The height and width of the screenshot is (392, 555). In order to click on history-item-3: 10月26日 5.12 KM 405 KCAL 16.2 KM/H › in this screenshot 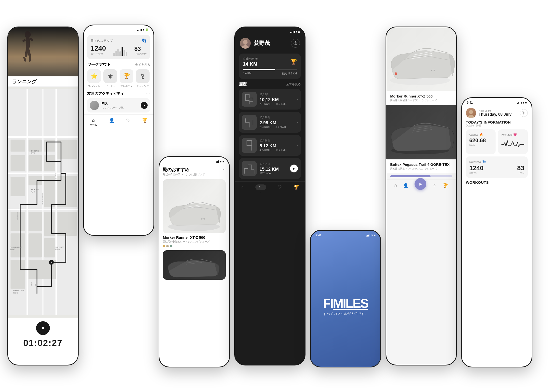, I will do `click(270, 145)`.